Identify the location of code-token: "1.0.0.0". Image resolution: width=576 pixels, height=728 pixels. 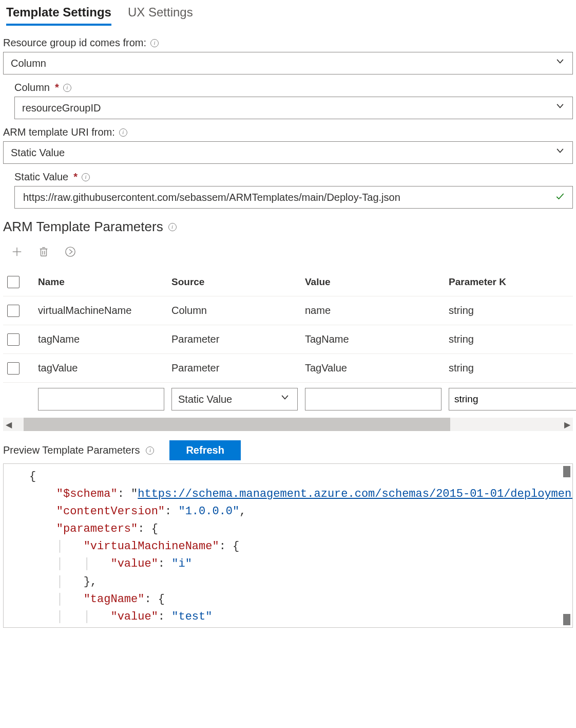
(208, 512).